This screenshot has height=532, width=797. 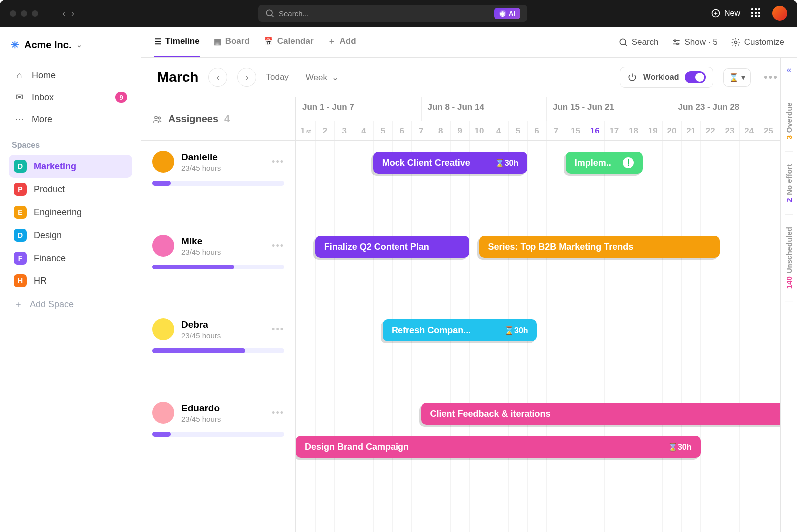 What do you see at coordinates (218, 266) in the screenshot?
I see `assignee-row: Mike23/45 hours•••` at bounding box center [218, 266].